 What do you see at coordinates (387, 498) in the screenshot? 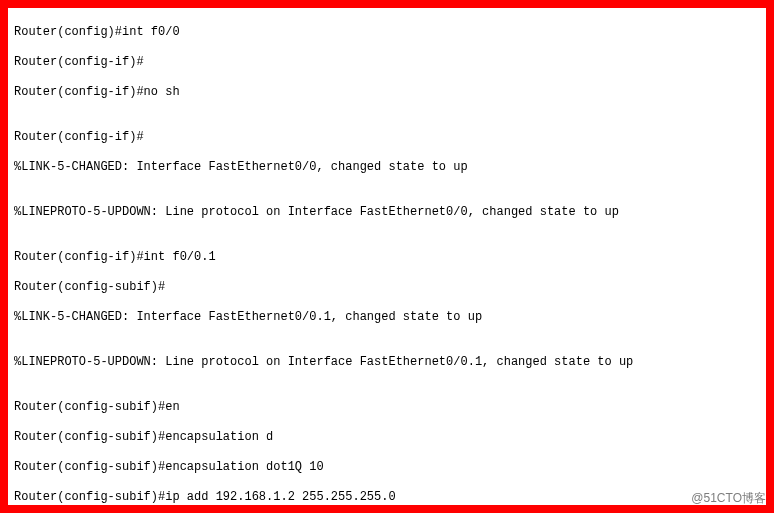
I see `terminal-line: Router(config-subif)#ip add 192.168.1.2 …` at bounding box center [387, 498].